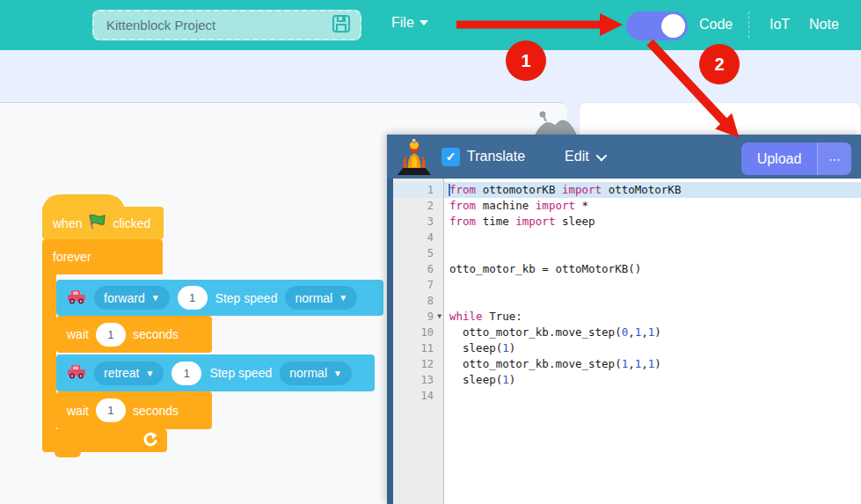  Describe the element at coordinates (132, 223) in the screenshot. I see `clicked-label: clicked` at that location.